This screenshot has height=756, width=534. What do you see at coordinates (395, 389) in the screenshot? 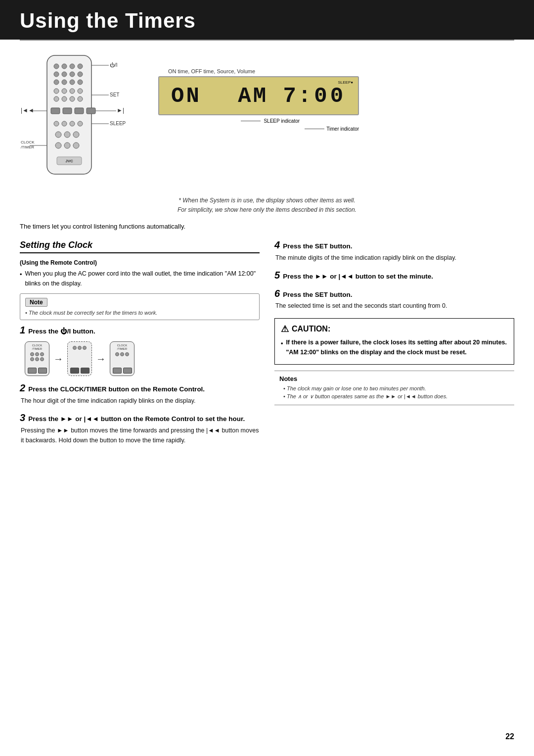
I see `notes-item-1: • The clock may gain or lose one to two …` at bounding box center [395, 389].